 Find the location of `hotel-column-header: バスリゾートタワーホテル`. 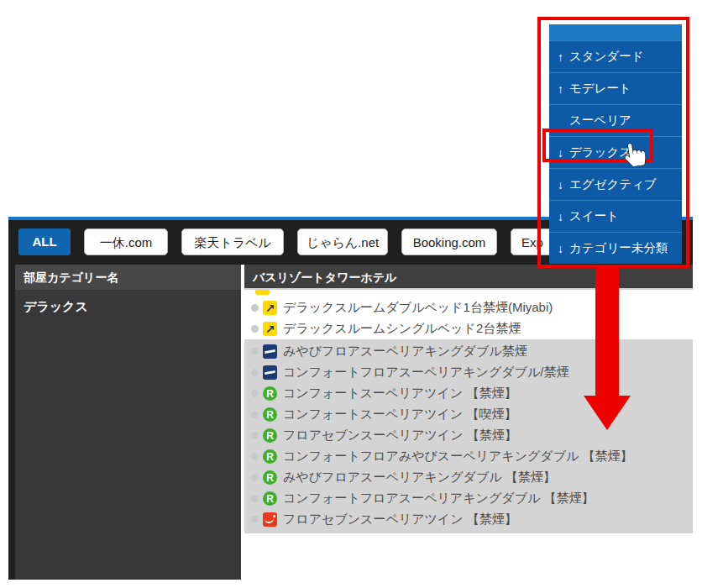

hotel-column-header: バスリゾートタワーホテル is located at coordinates (469, 277).